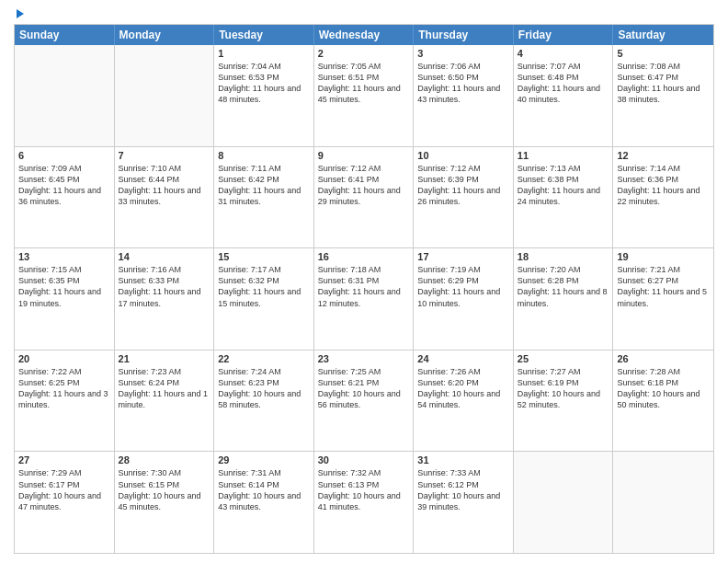 The width and height of the screenshot is (728, 563). I want to click on day-number: 30, so click(364, 460).